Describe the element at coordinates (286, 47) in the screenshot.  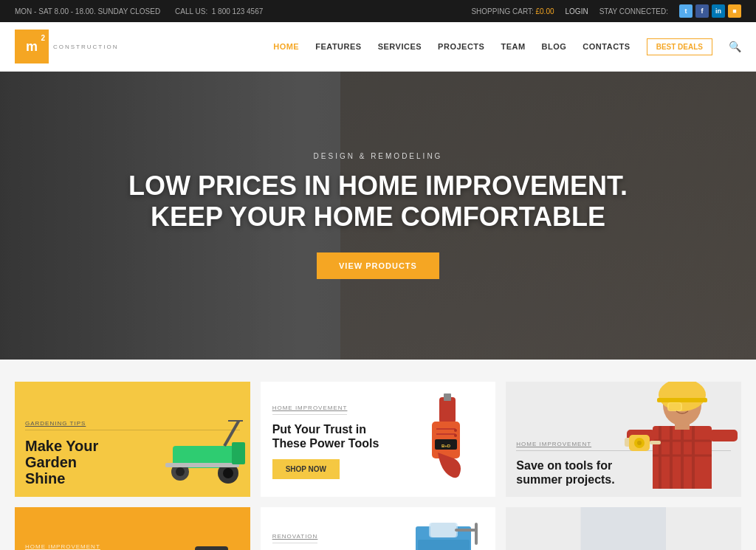
I see `nav-home: HOME` at that location.